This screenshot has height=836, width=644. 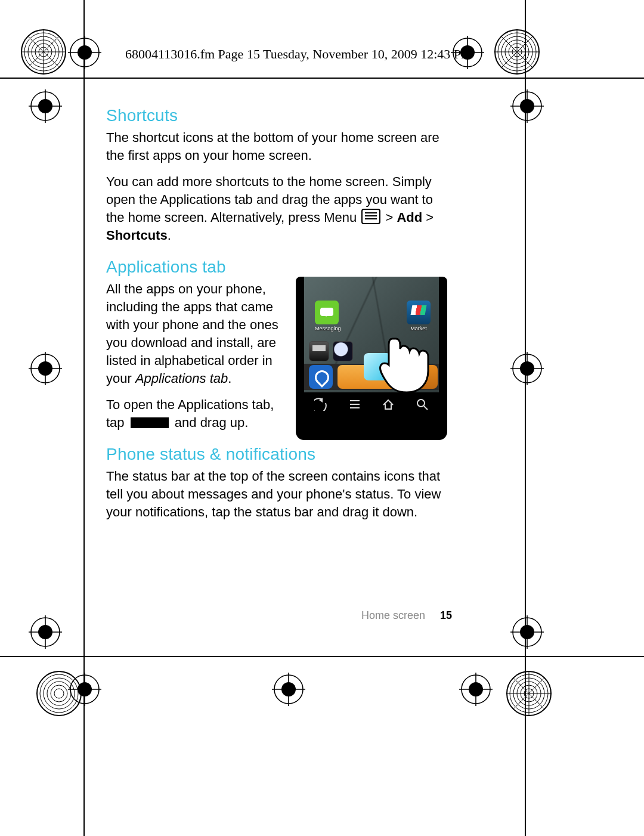 What do you see at coordinates (371, 404) in the screenshot?
I see `phone-navbar` at bounding box center [371, 404].